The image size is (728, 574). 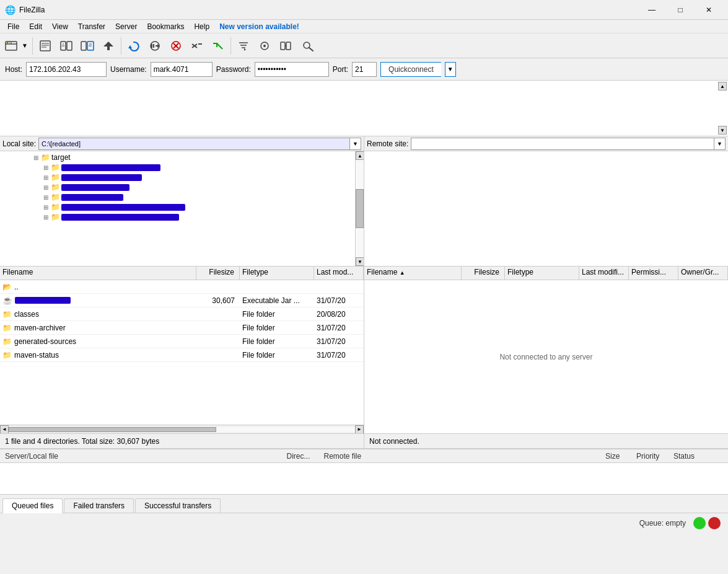 What do you see at coordinates (45, 46) in the screenshot?
I see `toggle-message-log-button` at bounding box center [45, 46].